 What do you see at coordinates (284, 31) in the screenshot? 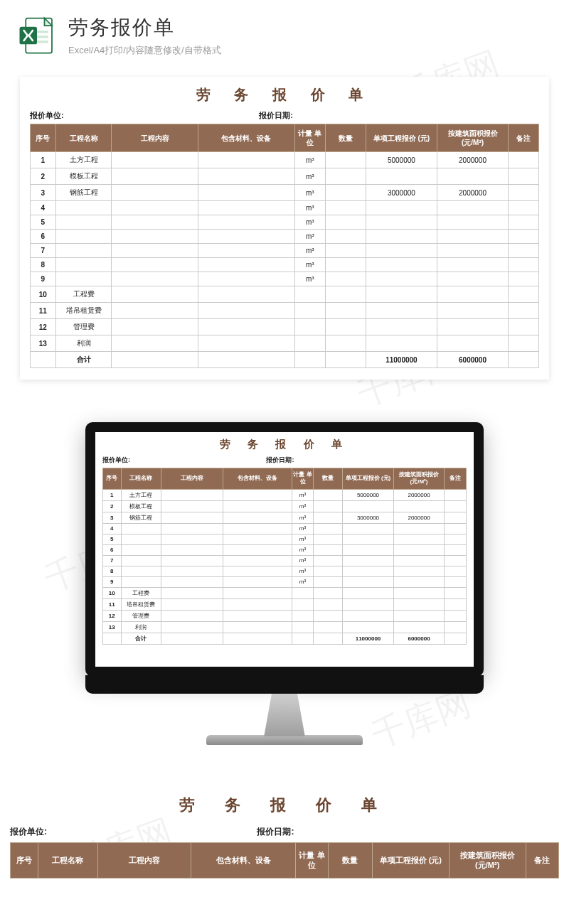
I see `header: 劳务报价单 Excel/A4打印/内容随意修改/自带格式` at bounding box center [284, 31].